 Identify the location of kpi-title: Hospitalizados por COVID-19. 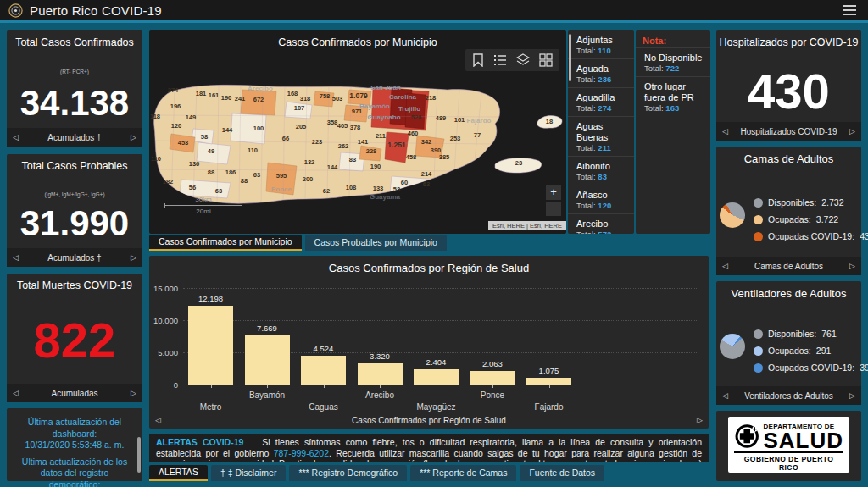
(788, 42).